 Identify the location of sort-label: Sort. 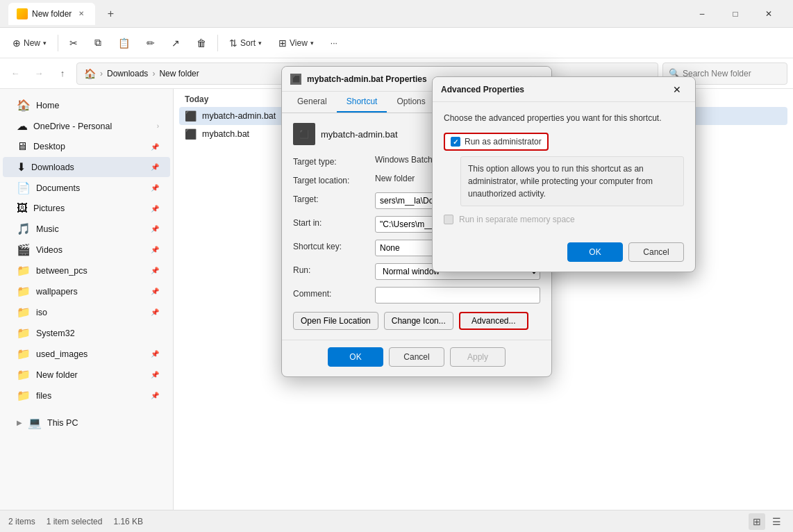
(248, 43).